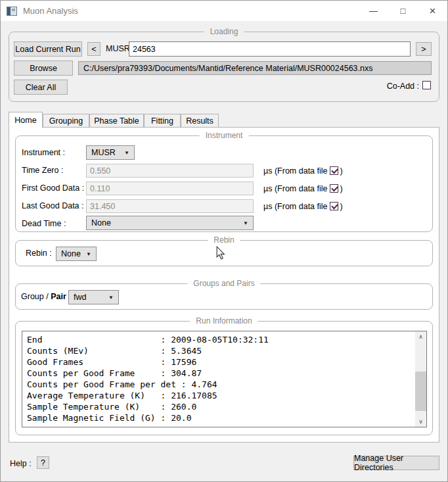 The width and height of the screenshot is (448, 482). Describe the element at coordinates (334, 206) in the screenshot. I see `last-good-from-file-checkbox` at that location.